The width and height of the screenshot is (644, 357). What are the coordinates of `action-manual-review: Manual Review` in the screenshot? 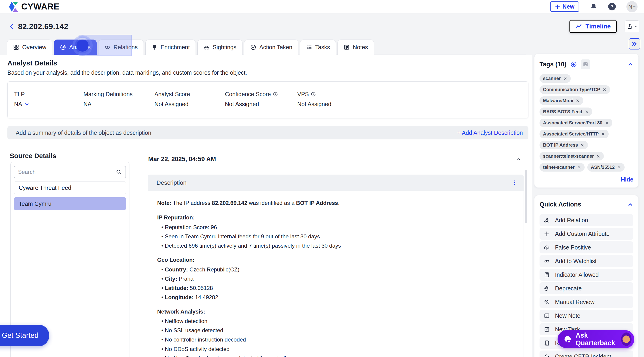 It's located at (586, 302).